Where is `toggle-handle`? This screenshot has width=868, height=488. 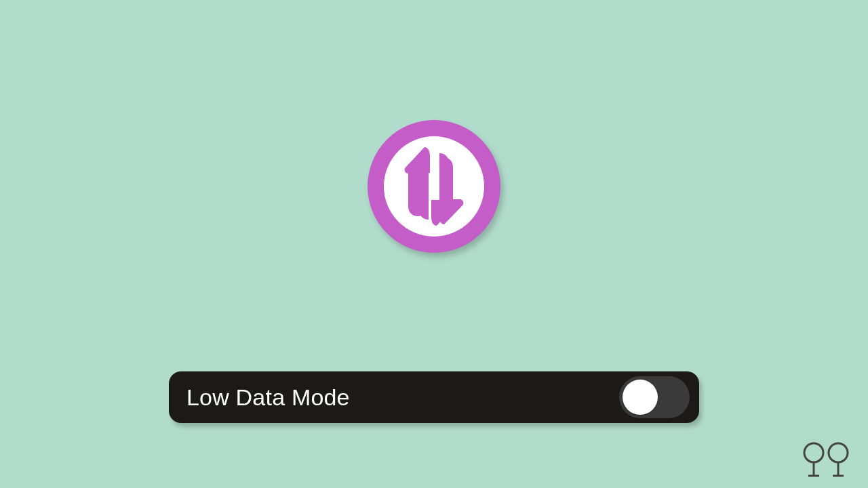
toggle-handle is located at coordinates (640, 397).